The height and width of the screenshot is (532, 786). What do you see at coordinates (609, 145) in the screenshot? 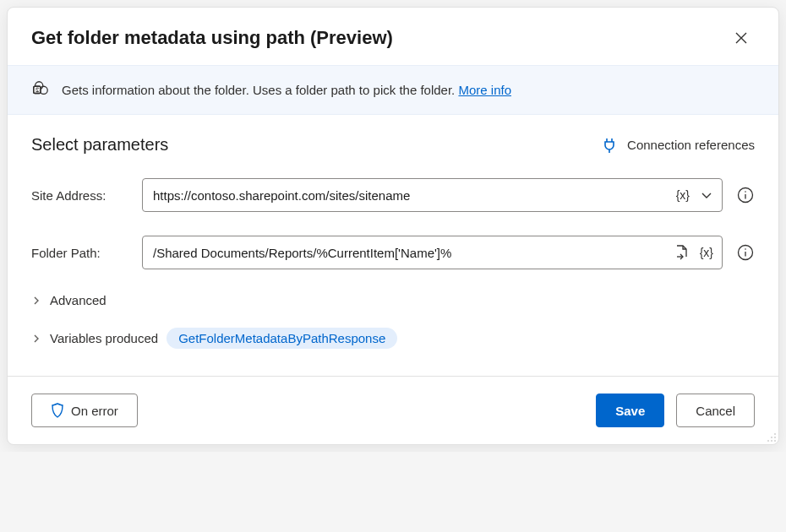
I see `plug-icon` at bounding box center [609, 145].